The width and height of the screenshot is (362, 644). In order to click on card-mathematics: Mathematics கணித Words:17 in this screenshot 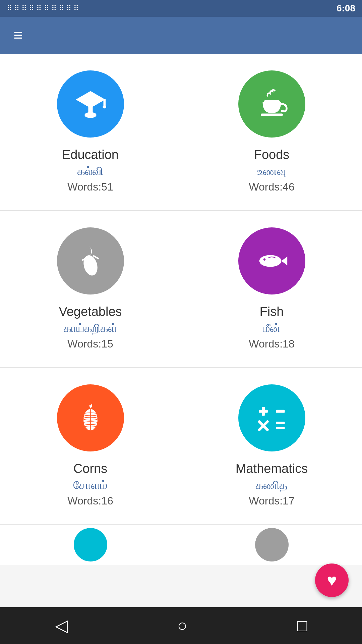, I will do `click(272, 446)`.